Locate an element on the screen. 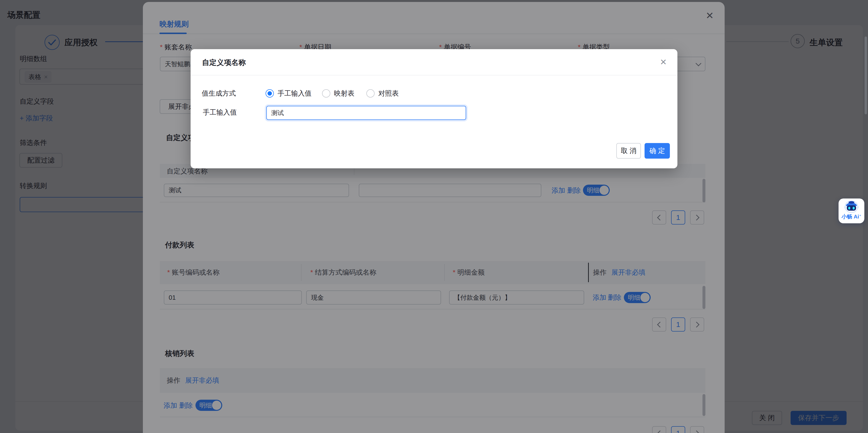 The image size is (868, 433). ai-widget-label: 小畅 Ai is located at coordinates (850, 217).